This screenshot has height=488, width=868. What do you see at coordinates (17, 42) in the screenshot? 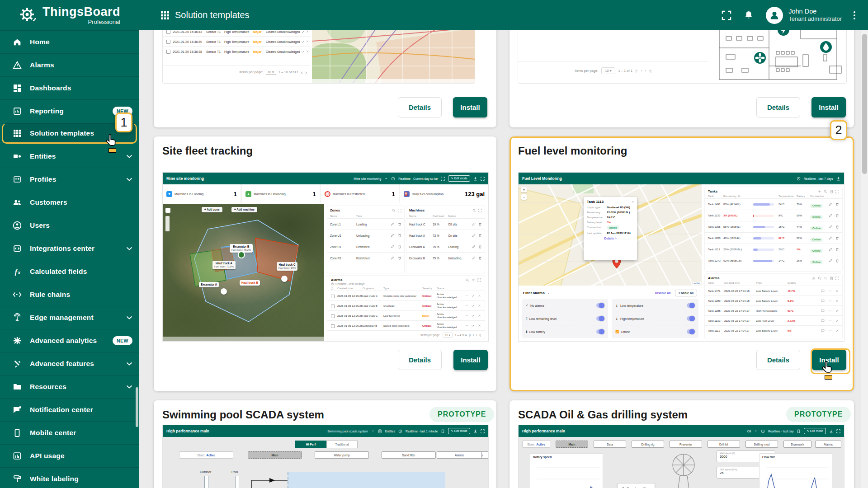
I see `home-icon` at bounding box center [17, 42].